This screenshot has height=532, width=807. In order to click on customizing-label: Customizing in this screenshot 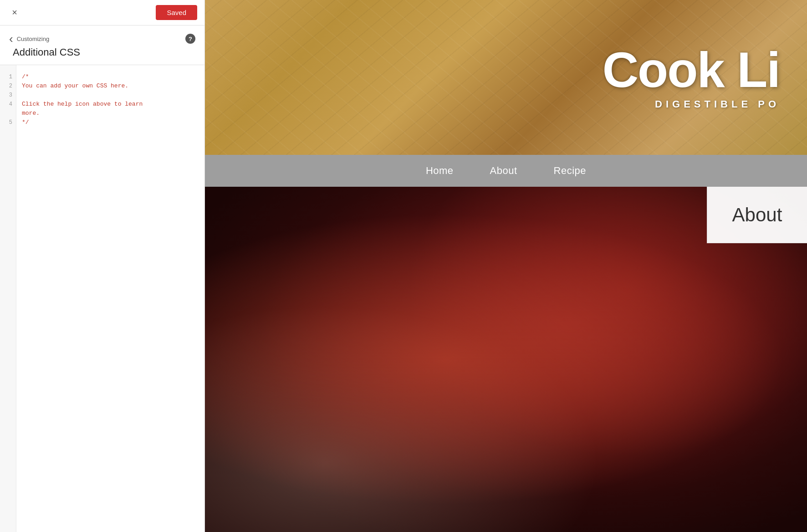, I will do `click(33, 39)`.